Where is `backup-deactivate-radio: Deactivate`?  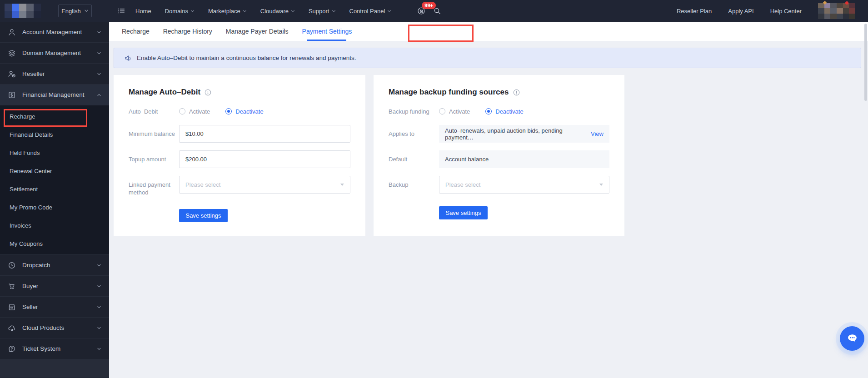 backup-deactivate-radio: Deactivate is located at coordinates (504, 112).